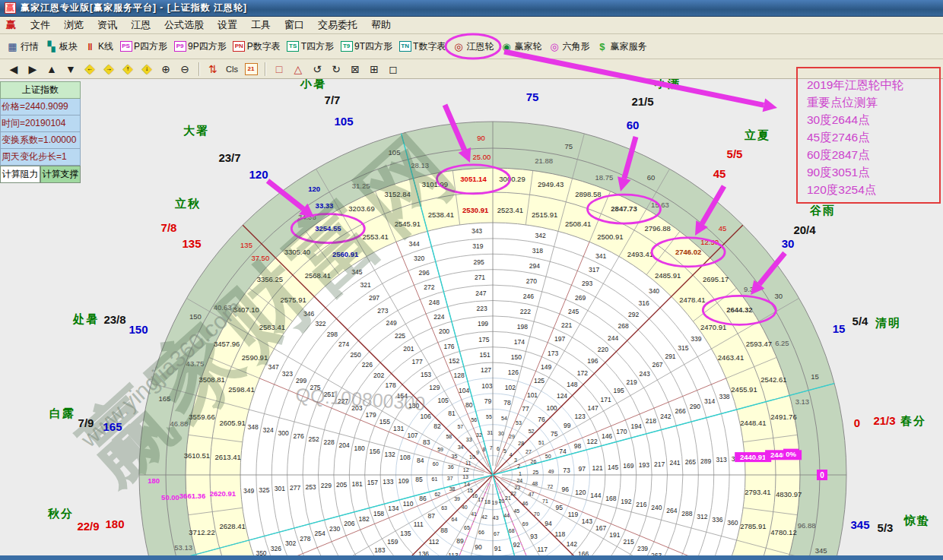 The image size is (943, 560). Describe the element at coordinates (90, 46) in the screenshot. I see `candlestick-icon: ‖` at that location.